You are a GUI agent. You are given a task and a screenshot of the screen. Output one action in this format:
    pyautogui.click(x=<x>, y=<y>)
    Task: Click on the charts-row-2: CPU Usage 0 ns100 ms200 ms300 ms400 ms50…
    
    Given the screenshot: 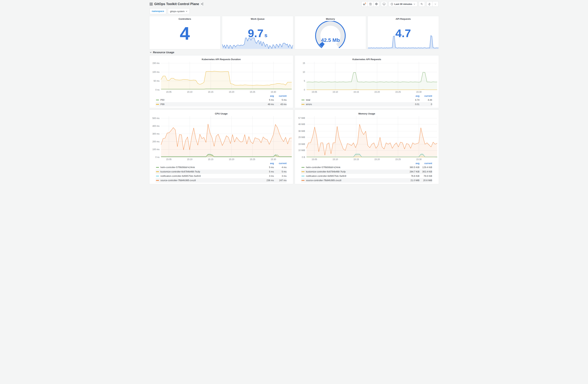 What is the action you would take?
    pyautogui.click(x=294, y=147)
    